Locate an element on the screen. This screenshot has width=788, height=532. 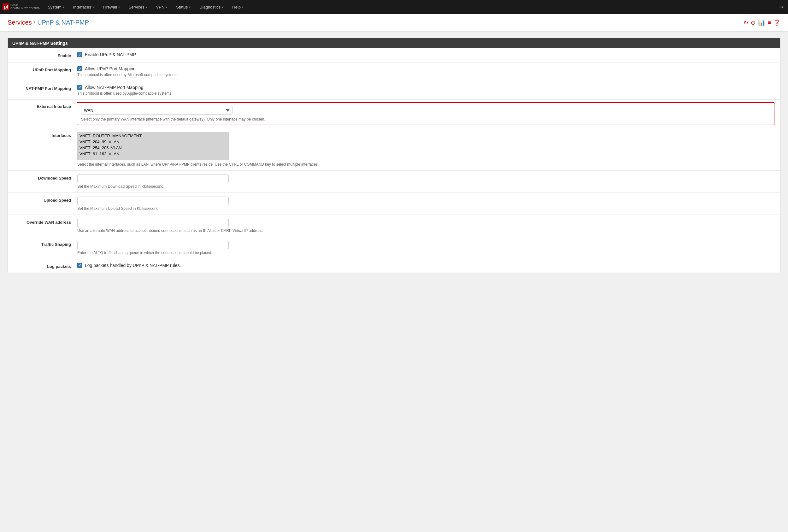
log-packets-checkbox-label: Log packets handled by UPnP & NAT-PMP ru… is located at coordinates (133, 265).